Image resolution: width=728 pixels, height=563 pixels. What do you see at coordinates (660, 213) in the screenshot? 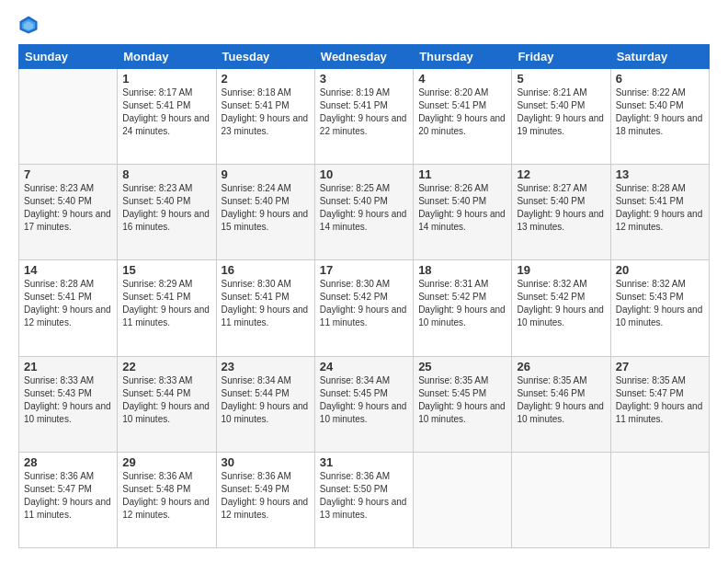
I see `calendar-cell: 13 Sunrise: 8:28 AM Sunset: 5:41 PM Dayl…` at bounding box center [660, 213].